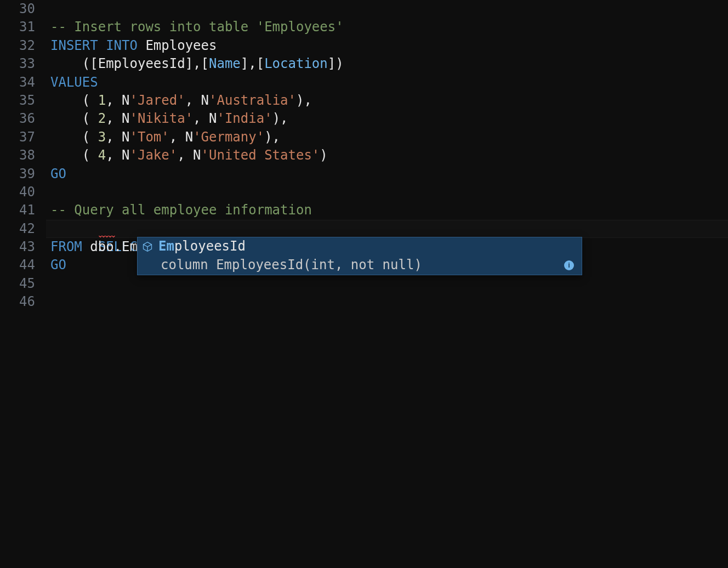 The height and width of the screenshot is (568, 728). Describe the element at coordinates (360, 247) in the screenshot. I see `intellisense-item: EmployeesId` at that location.